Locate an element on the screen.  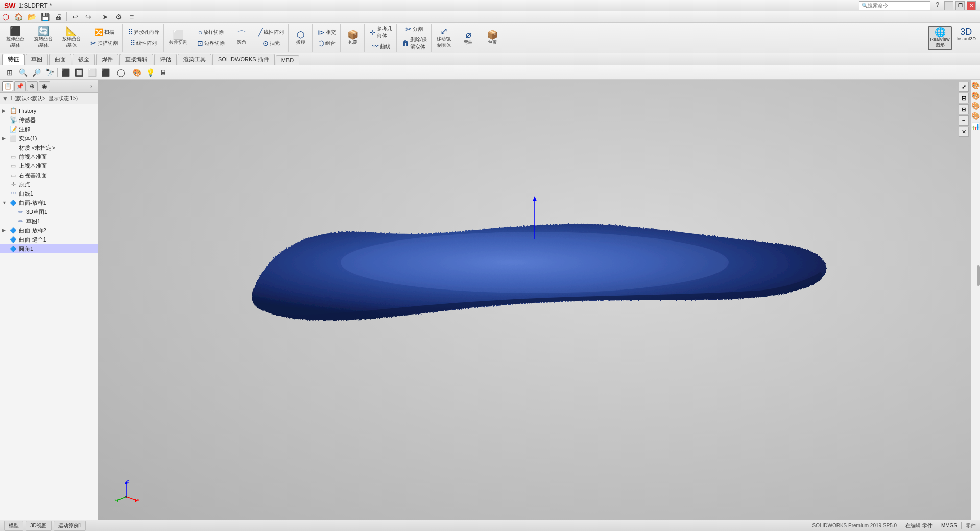
save-btn: 💾 is located at coordinates (45, 17).